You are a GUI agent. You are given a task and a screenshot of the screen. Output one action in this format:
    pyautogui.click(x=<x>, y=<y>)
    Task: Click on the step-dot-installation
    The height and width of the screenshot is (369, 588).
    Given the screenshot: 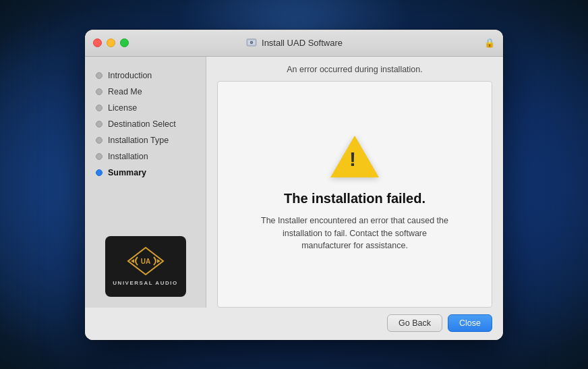 What is the action you would take?
    pyautogui.click(x=99, y=157)
    